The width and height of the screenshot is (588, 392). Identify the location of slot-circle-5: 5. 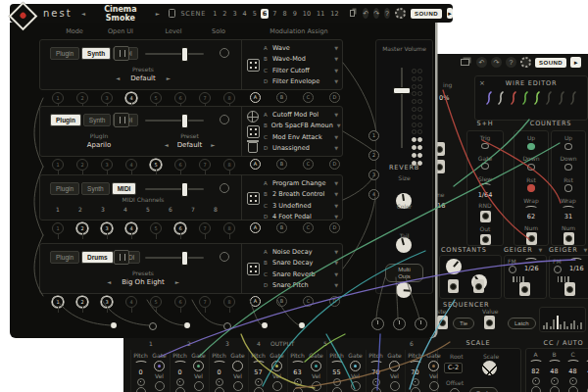
(156, 302).